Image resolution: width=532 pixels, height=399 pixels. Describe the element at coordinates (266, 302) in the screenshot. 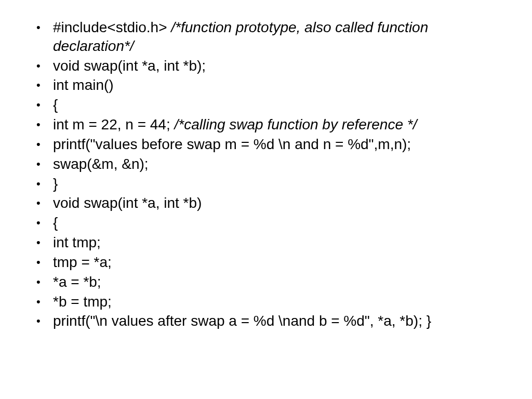

I see `list-item: *b = tmp;` at that location.